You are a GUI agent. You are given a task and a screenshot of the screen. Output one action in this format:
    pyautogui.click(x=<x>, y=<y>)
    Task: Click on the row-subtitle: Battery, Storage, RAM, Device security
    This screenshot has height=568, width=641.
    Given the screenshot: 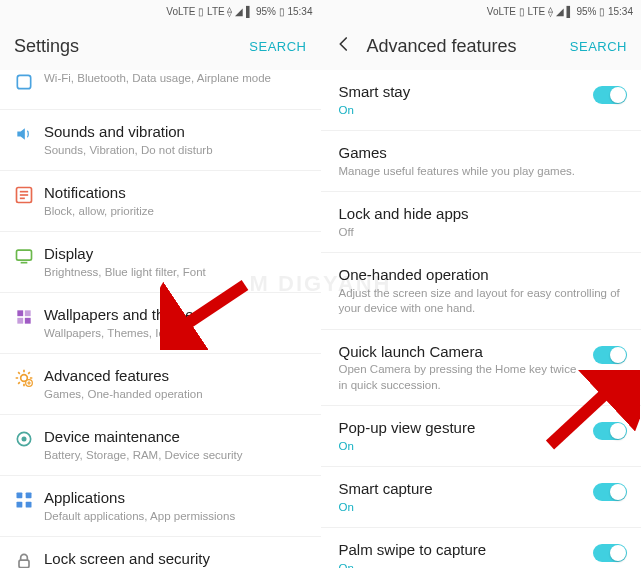 What is the action you would take?
    pyautogui.click(x=176, y=456)
    